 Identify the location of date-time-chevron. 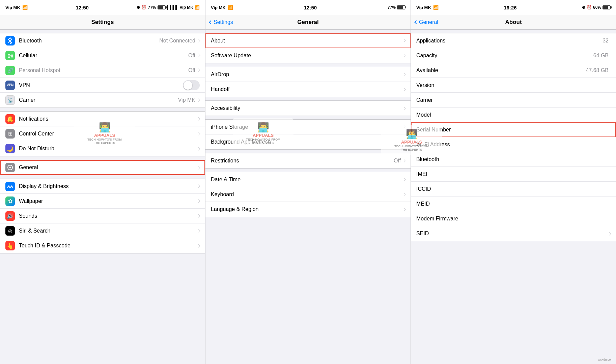
(404, 180).